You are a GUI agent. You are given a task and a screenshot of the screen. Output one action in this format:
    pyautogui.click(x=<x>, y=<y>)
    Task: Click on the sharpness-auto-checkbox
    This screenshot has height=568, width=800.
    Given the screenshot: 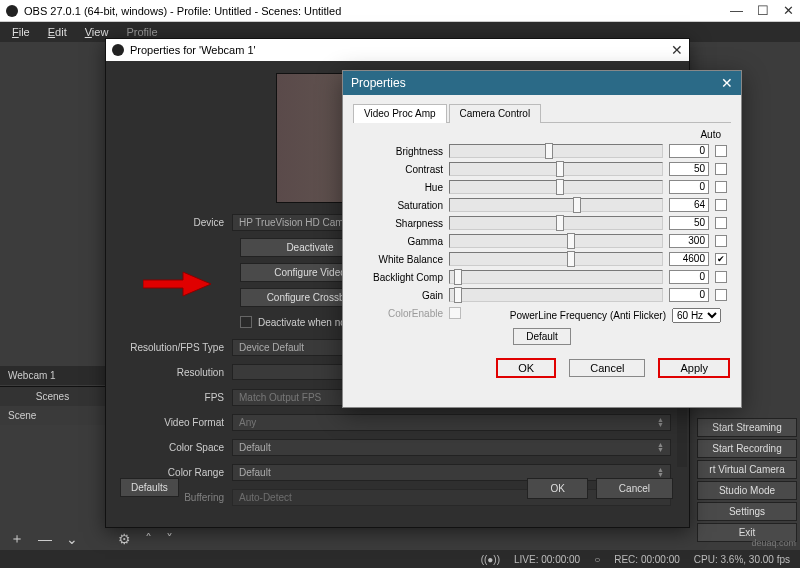 What is the action you would take?
    pyautogui.click(x=721, y=223)
    